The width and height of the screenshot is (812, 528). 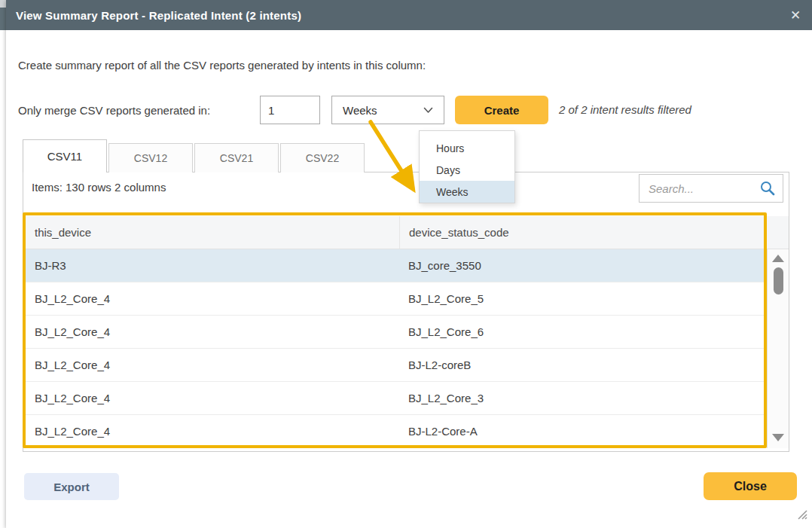 I want to click on search-box, so click(x=711, y=188).